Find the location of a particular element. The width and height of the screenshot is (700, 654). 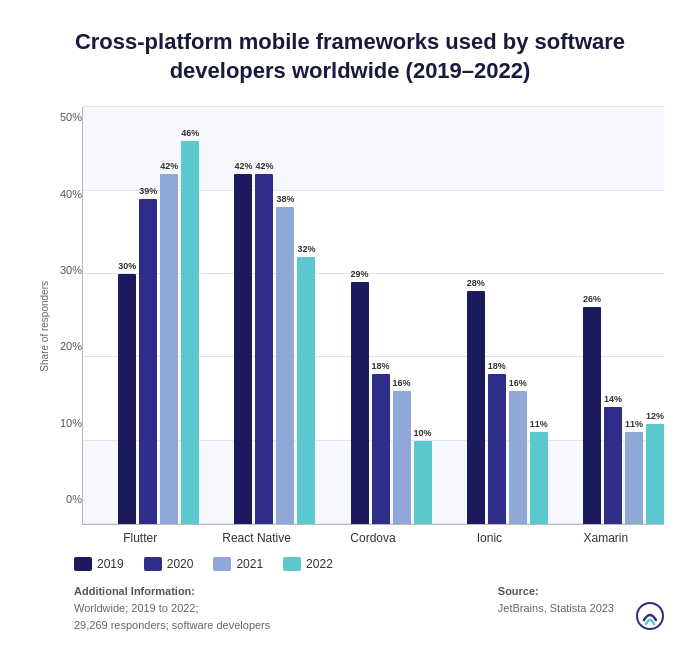

y-tick: 30% is located at coordinates (71, 270).